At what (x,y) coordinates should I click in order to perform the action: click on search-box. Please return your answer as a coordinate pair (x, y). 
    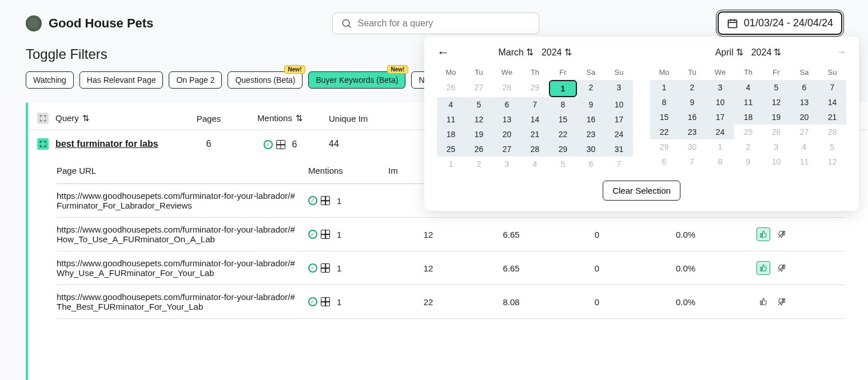
    Looking at the image, I should click on (436, 23).